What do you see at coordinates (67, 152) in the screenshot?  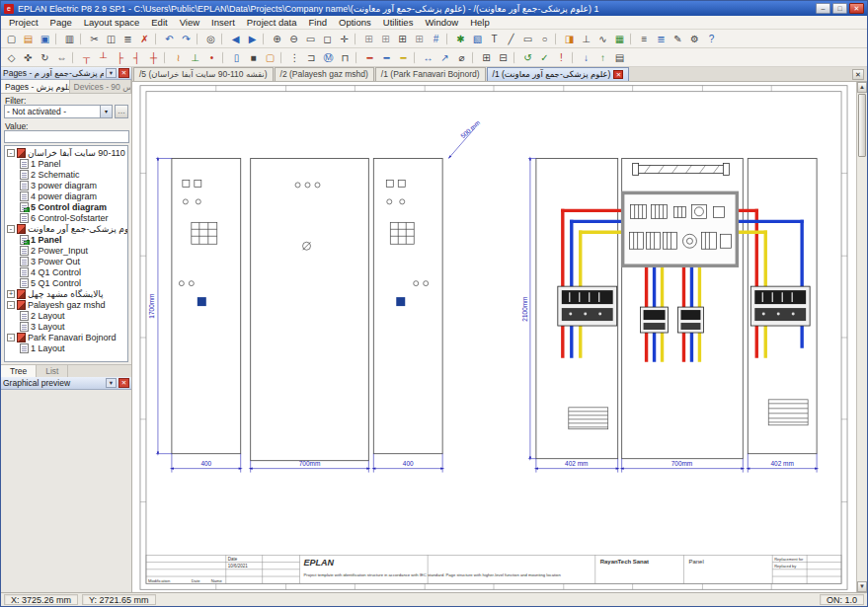 I see `tree-item: - نقشه 110-90 سایت آبفا خراسان` at bounding box center [67, 152].